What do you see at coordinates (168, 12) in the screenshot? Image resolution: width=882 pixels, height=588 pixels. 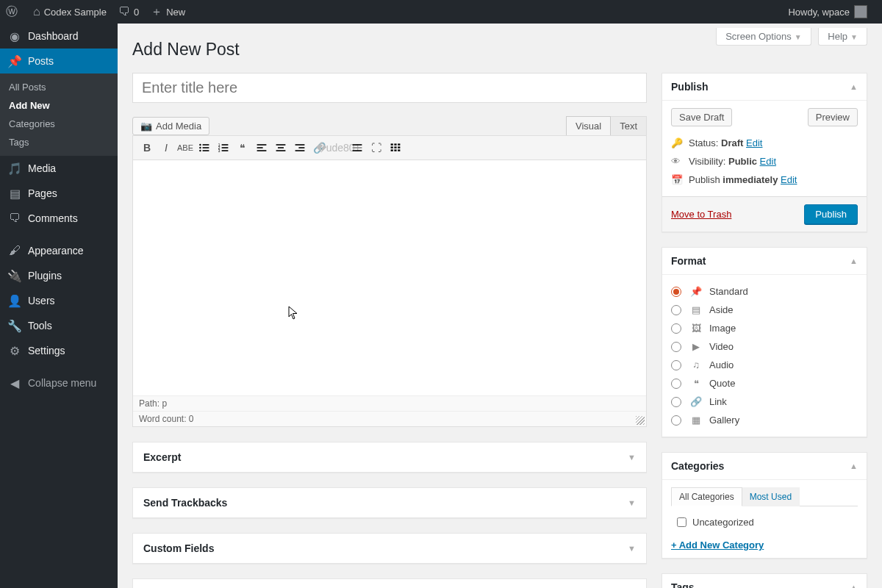 I see `new-content: ＋New` at bounding box center [168, 12].